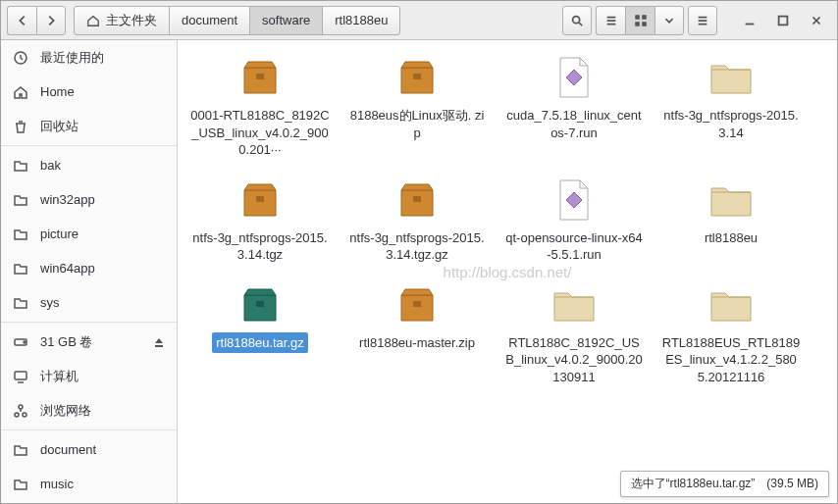  I want to click on grid-view-button, so click(640, 21).